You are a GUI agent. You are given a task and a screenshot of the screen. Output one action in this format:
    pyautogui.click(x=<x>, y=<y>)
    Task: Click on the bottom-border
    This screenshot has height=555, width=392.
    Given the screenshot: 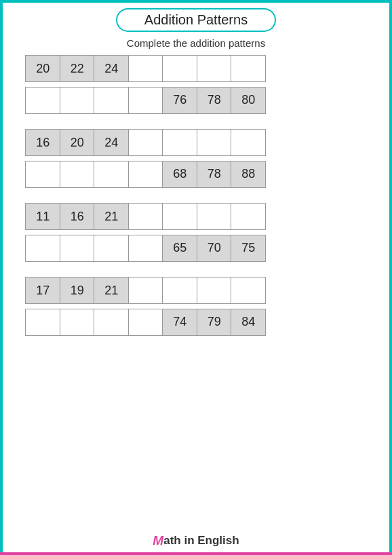 What is the action you would take?
    pyautogui.click(x=196, y=554)
    